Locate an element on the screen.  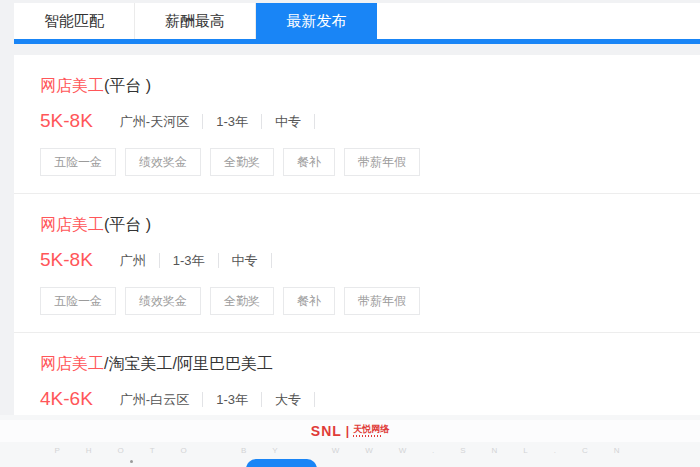
location-text: 广州-白云区 is located at coordinates (155, 400).